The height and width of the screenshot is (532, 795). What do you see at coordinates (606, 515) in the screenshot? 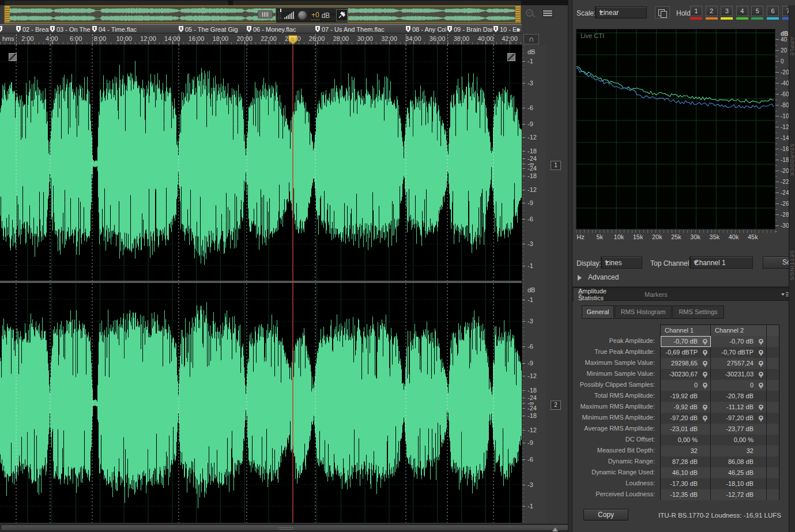
I see `copy-button: Copy` at bounding box center [606, 515].